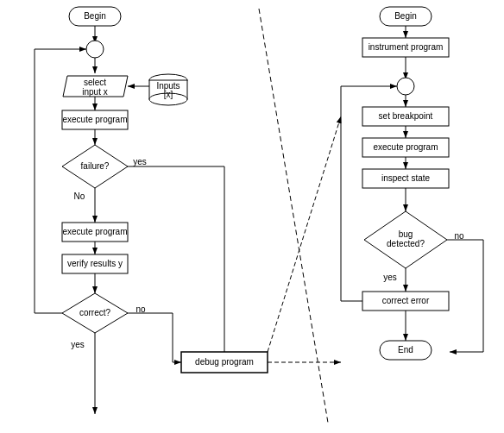 This screenshot has height=433, width=504. Describe the element at coordinates (390, 278) in the screenshot. I see `yes-bug-label: yes` at that location.